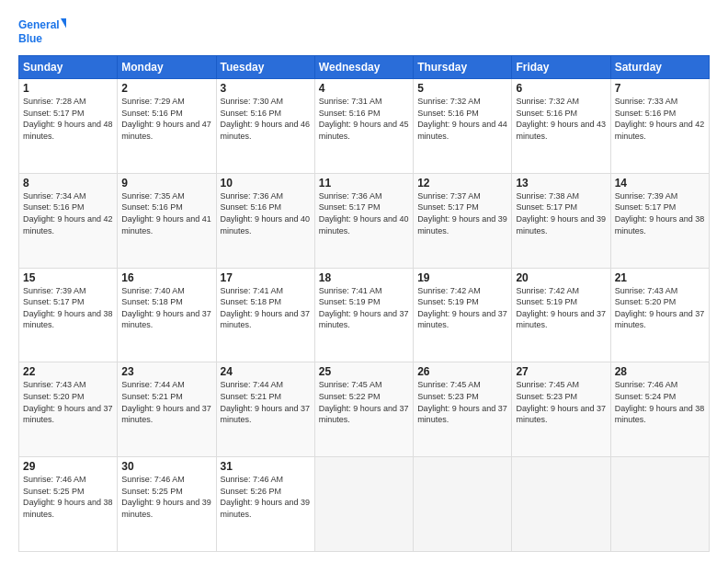 The image size is (728, 563). What do you see at coordinates (42, 31) in the screenshot?
I see `logo-icon: General Blue` at bounding box center [42, 31].